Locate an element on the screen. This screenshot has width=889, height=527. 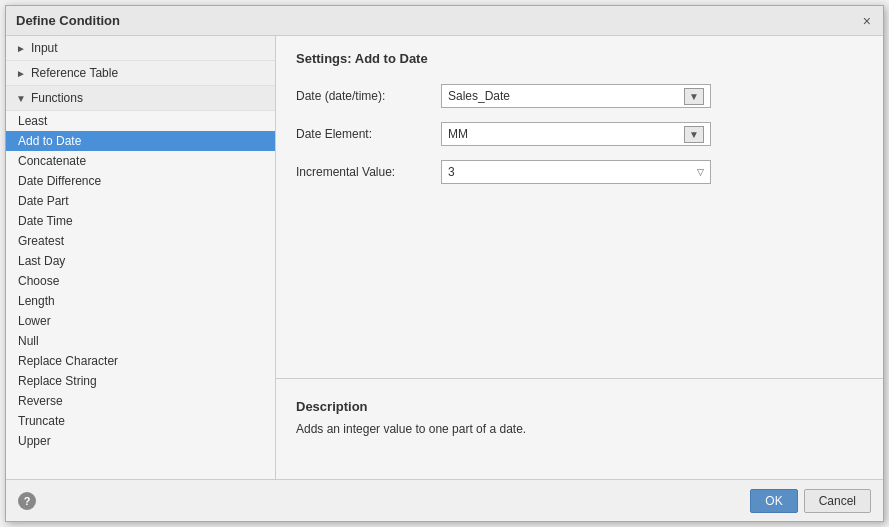
date-label: Date (date/time): is located at coordinates (368, 96).